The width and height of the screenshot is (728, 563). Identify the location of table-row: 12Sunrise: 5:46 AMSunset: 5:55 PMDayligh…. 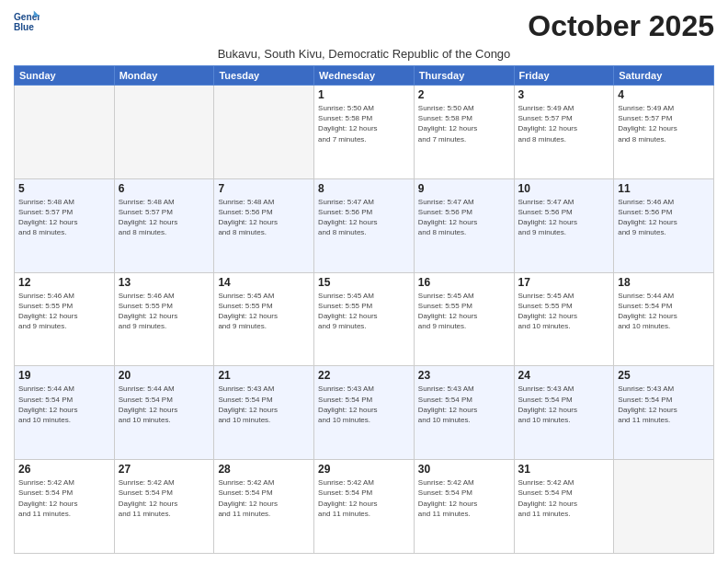
(64, 319).